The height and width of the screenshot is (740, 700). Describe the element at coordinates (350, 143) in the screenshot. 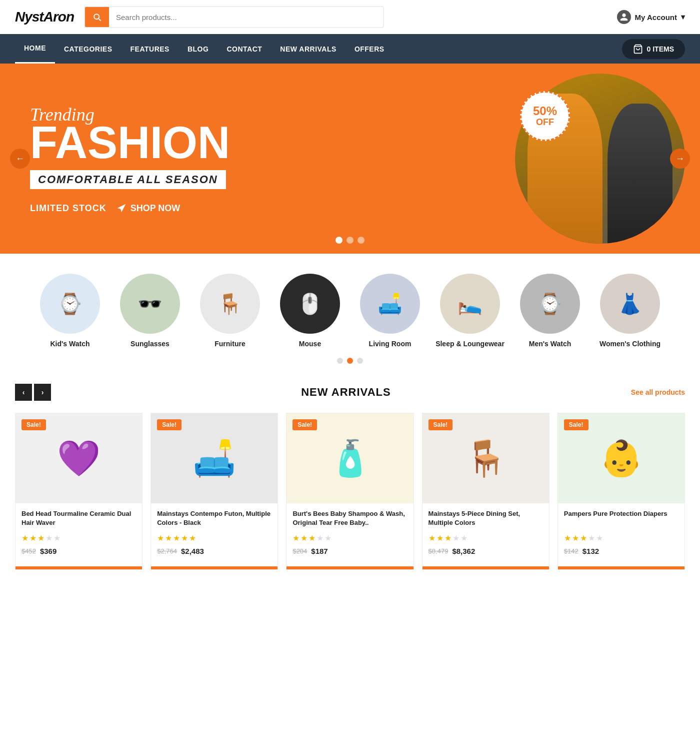

I see `banner-title: FASHION` at that location.